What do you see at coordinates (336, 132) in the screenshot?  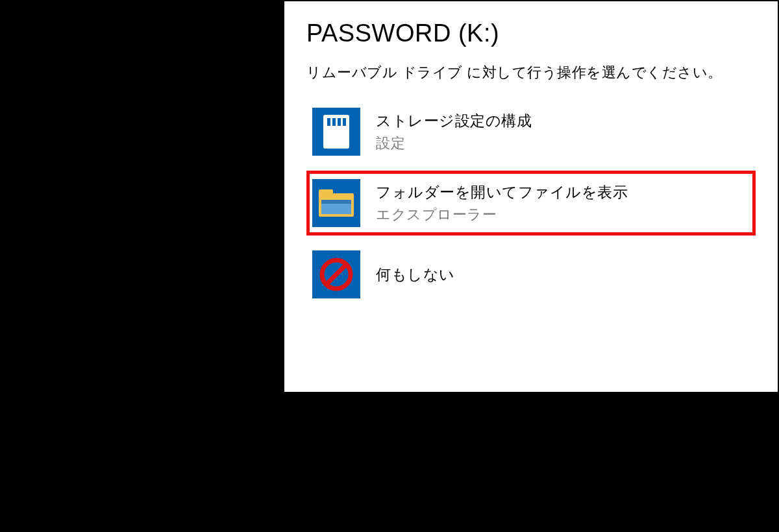 I see `sd-card-icon` at bounding box center [336, 132].